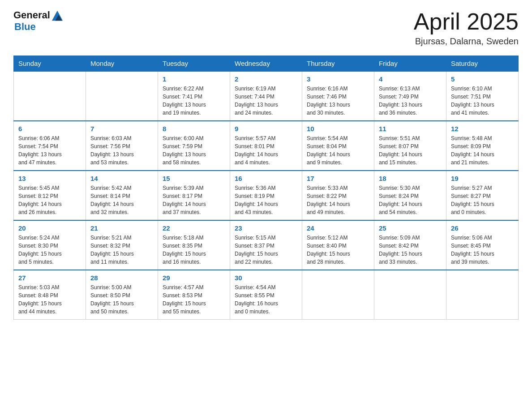 The height and width of the screenshot is (411, 532). I want to click on day-number: 1, so click(194, 79).